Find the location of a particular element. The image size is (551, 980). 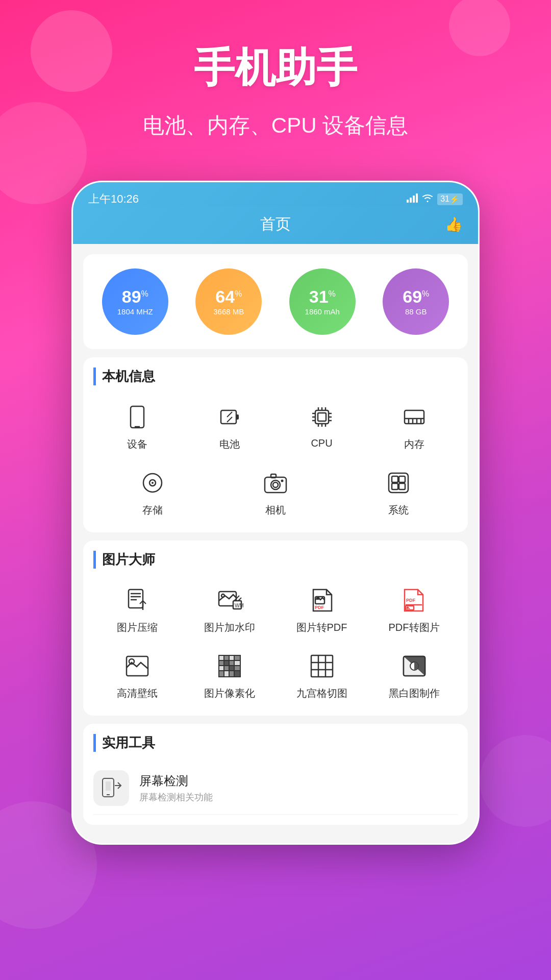

image-master-grid-2: 高清壁纸 is located at coordinates (276, 675).